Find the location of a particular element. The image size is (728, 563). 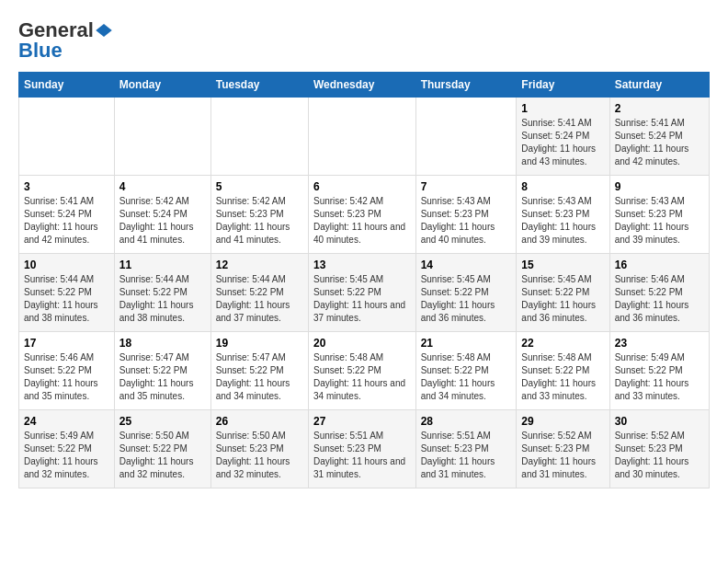

day-number: 6 is located at coordinates (362, 187).